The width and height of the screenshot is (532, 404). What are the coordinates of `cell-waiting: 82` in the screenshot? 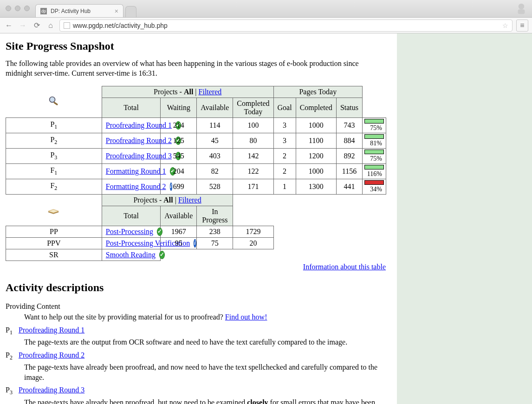 It's located at (215, 171).